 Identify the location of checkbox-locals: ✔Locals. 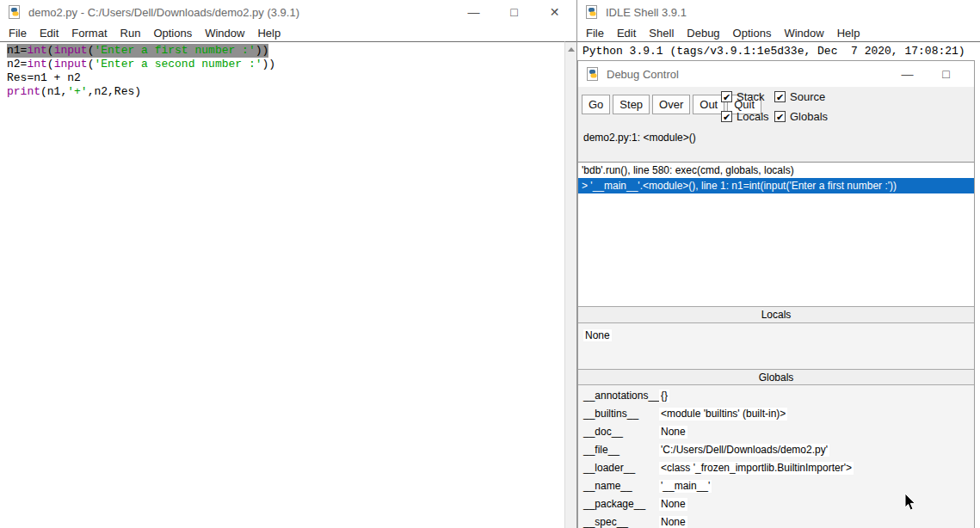
(748, 117).